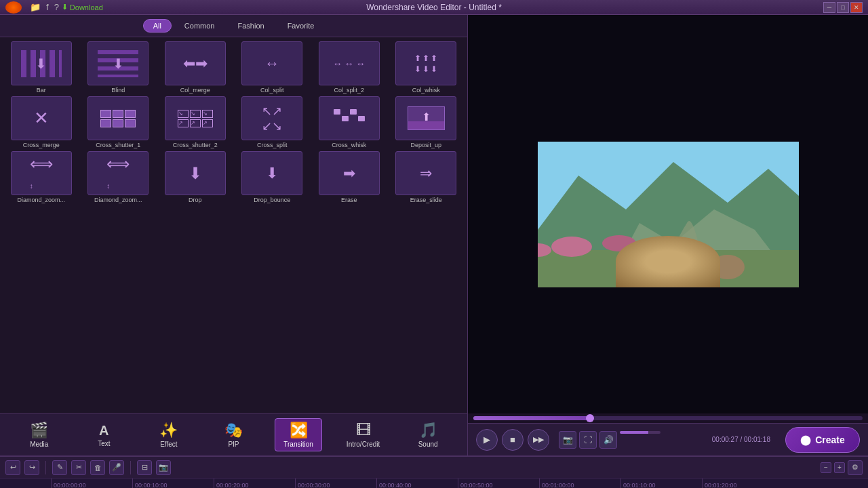 Image resolution: width=868 pixels, height=488 pixels. What do you see at coordinates (251, 26) in the screenshot?
I see `filter-tab-fashion: Fashion` at bounding box center [251, 26].